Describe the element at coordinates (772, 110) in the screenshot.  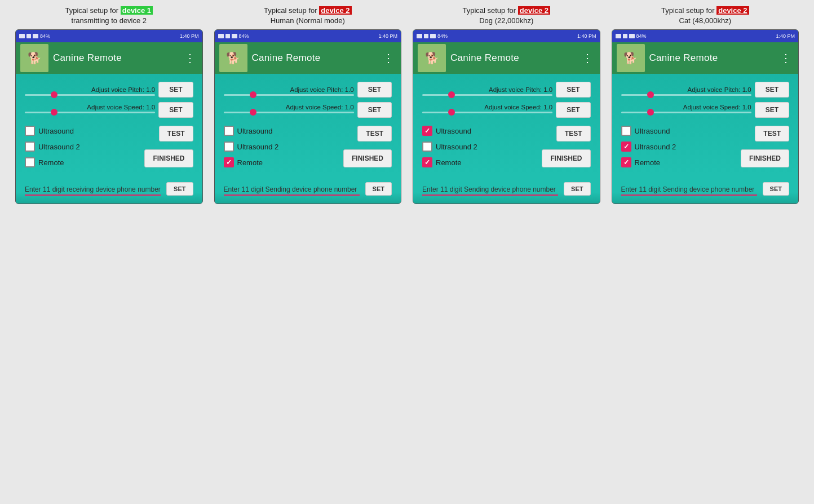
I see `set-speed-button-4: SET` at that location.